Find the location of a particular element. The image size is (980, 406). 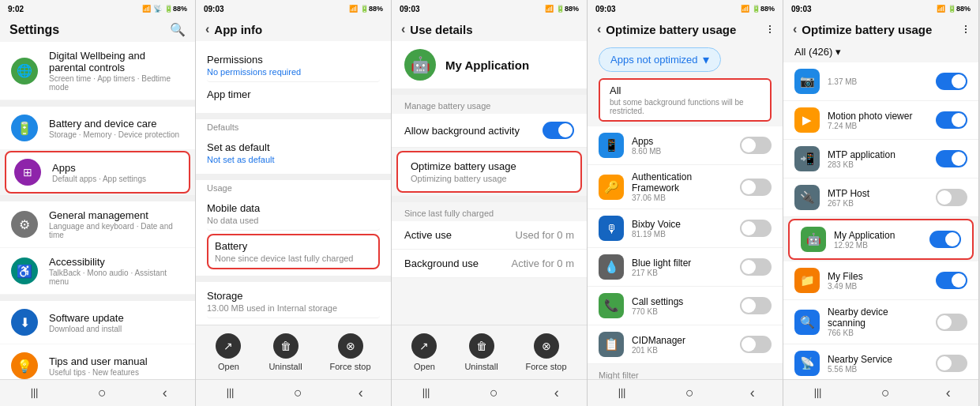

app1-toggle is located at coordinates (952, 81).